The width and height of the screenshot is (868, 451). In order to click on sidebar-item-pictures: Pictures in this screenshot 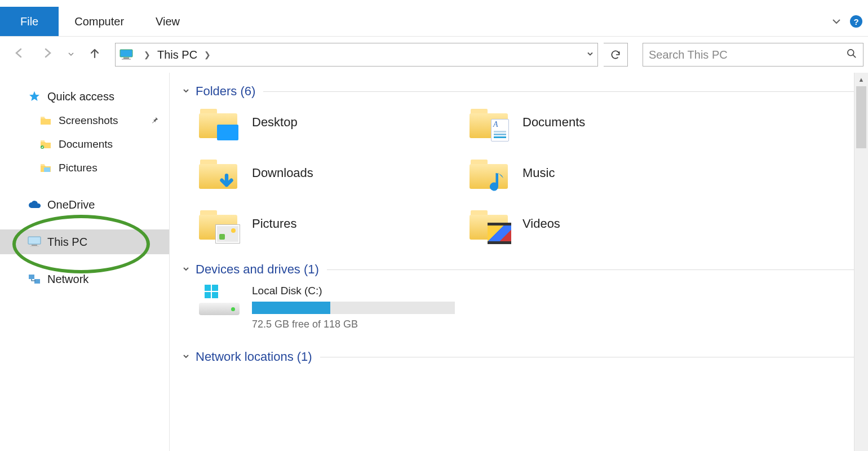, I will do `click(85, 168)`.